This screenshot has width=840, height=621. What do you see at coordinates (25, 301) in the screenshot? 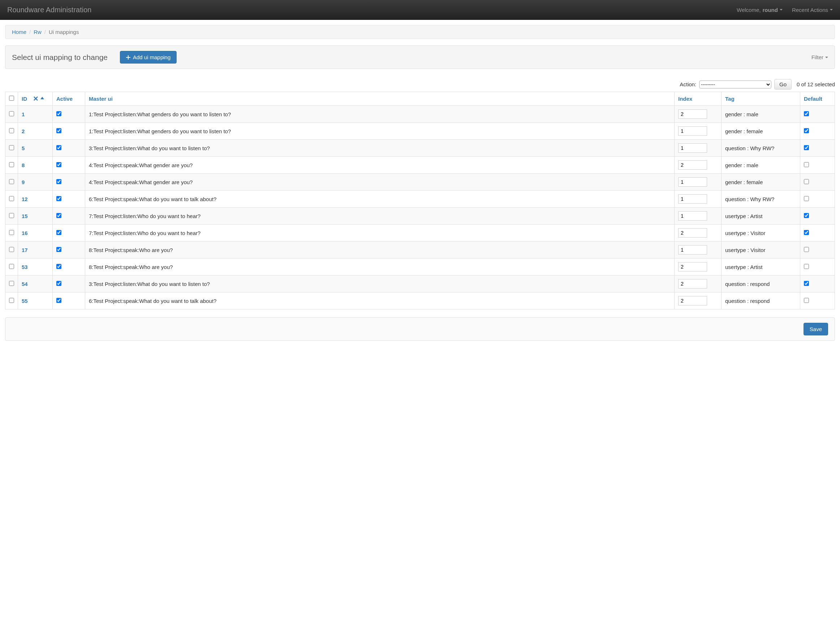
I see `row-id-link: 55` at bounding box center [25, 301].